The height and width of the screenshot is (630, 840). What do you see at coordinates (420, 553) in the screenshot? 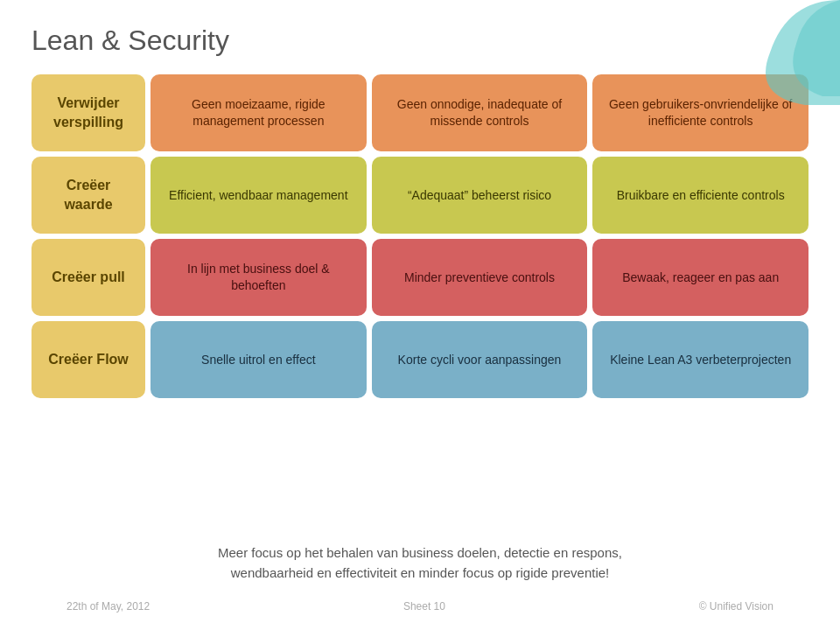
I see `footer-line1: Meer focus op het behalen van business d…` at bounding box center [420, 553].